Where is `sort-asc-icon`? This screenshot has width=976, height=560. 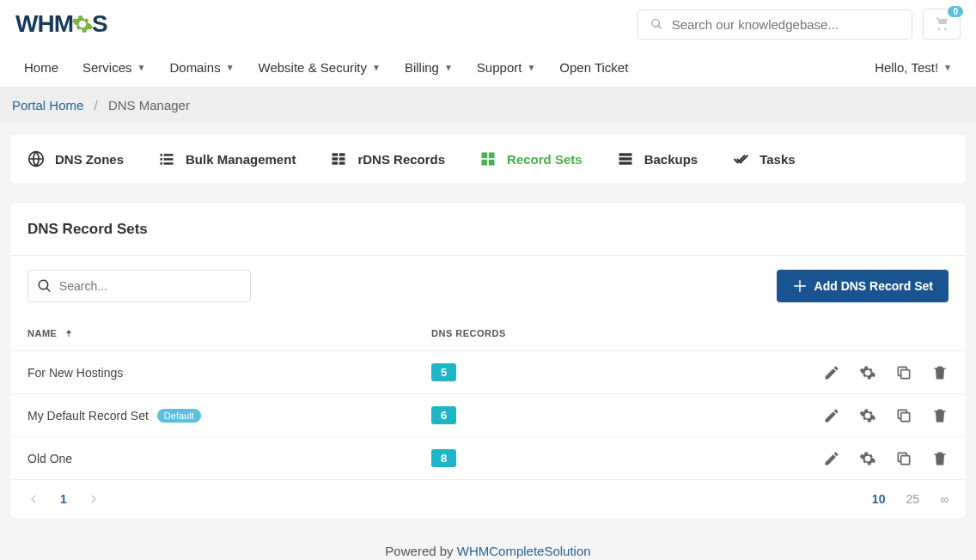
sort-asc-icon is located at coordinates (69, 333).